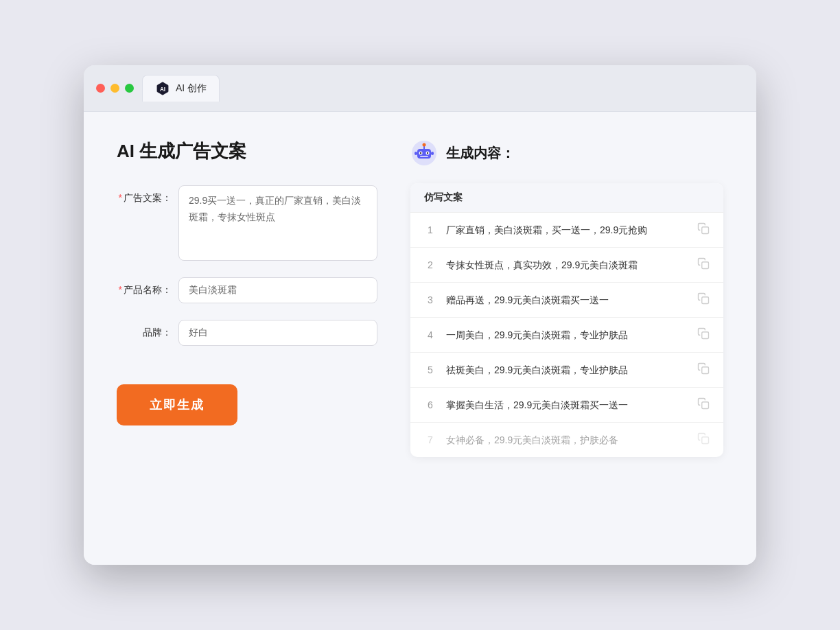 This screenshot has height=630, width=840. Describe the element at coordinates (278, 333) in the screenshot. I see `brand-input` at that location.